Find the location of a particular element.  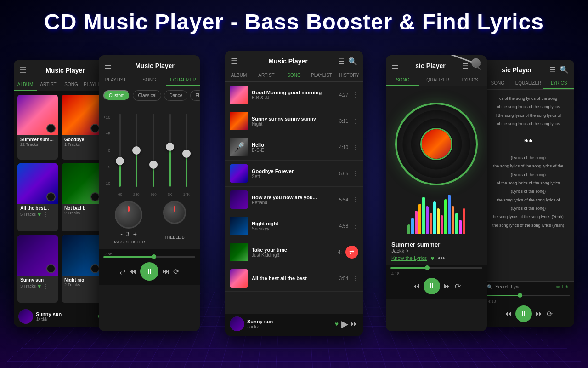

eq-next-btn: ⏭ is located at coordinates (166, 271).